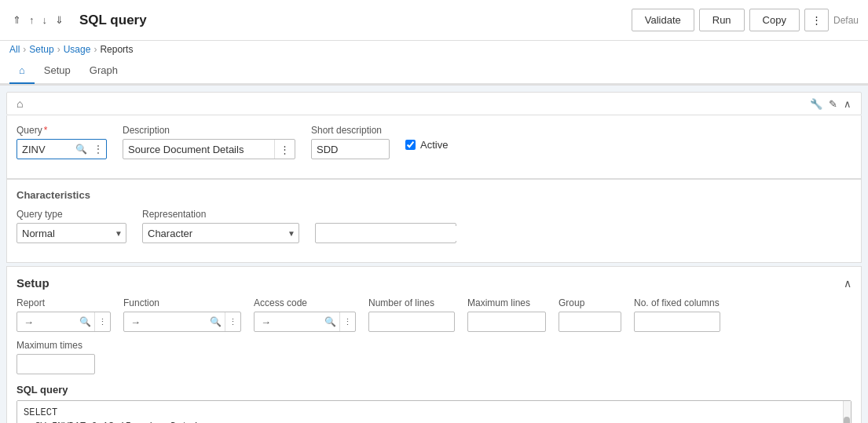 Image resolution: width=868 pixels, height=423 pixels. I want to click on nav-arrows: ⇑ ↑ ↓ ⇓, so click(38, 20).